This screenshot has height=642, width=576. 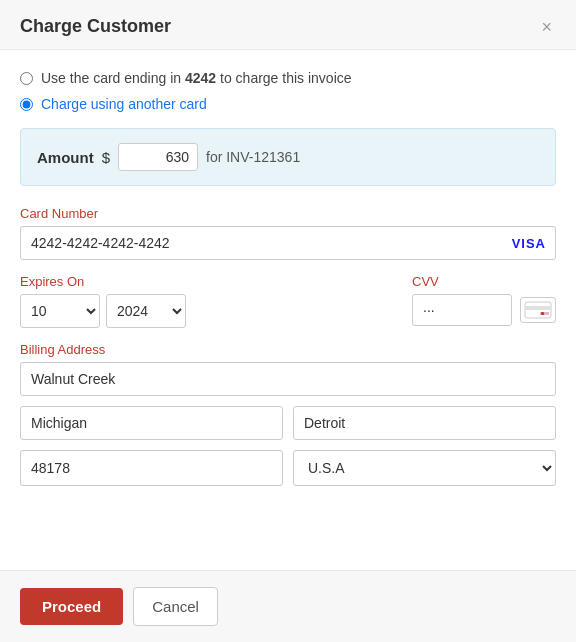 What do you see at coordinates (288, 379) in the screenshot?
I see `city-input` at bounding box center [288, 379].